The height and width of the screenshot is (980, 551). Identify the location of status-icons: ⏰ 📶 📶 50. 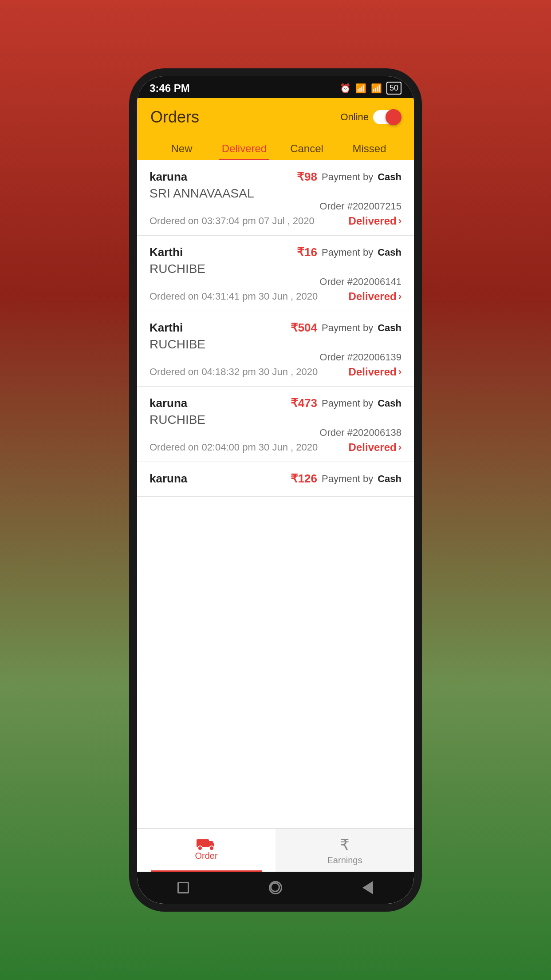
(371, 88).